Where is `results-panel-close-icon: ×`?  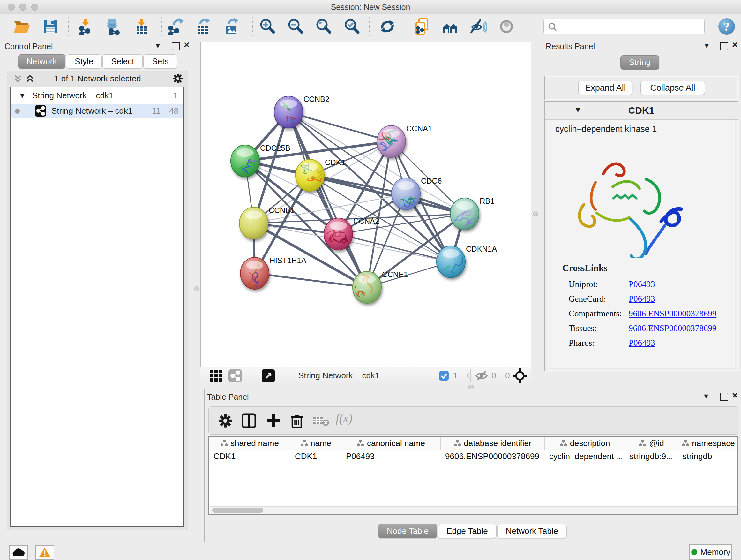
results-panel-close-icon: × is located at coordinates (735, 45).